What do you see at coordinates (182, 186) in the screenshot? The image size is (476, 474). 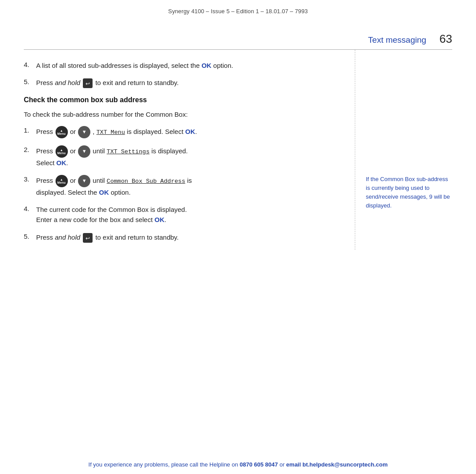 I see `step-item-3: 3. Press ▲ Menu or until Common Box Sub …` at bounding box center [182, 186].